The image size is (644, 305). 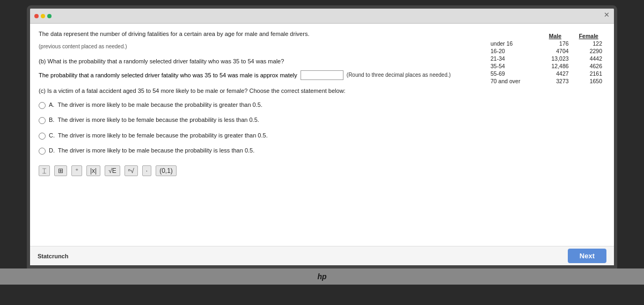 I want to click on age-cell: 70 and over, so click(x=513, y=81).